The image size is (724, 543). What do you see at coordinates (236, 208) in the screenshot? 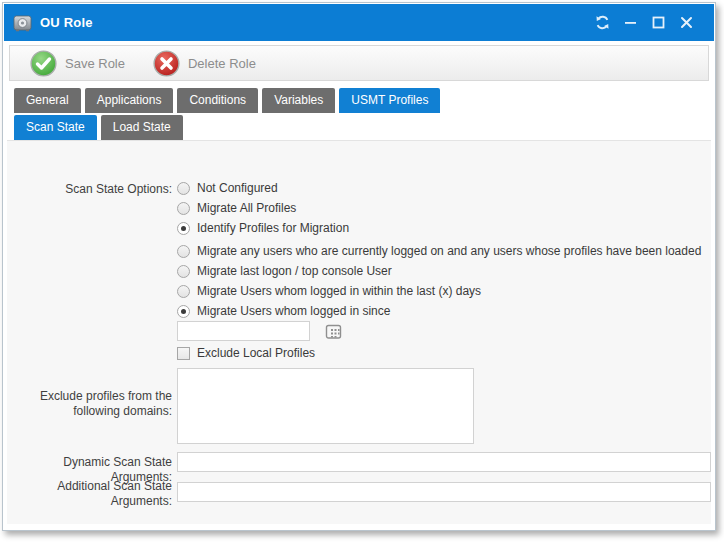
I see `radio-migrate-all-profiles: Migrate All Profiles` at bounding box center [236, 208].